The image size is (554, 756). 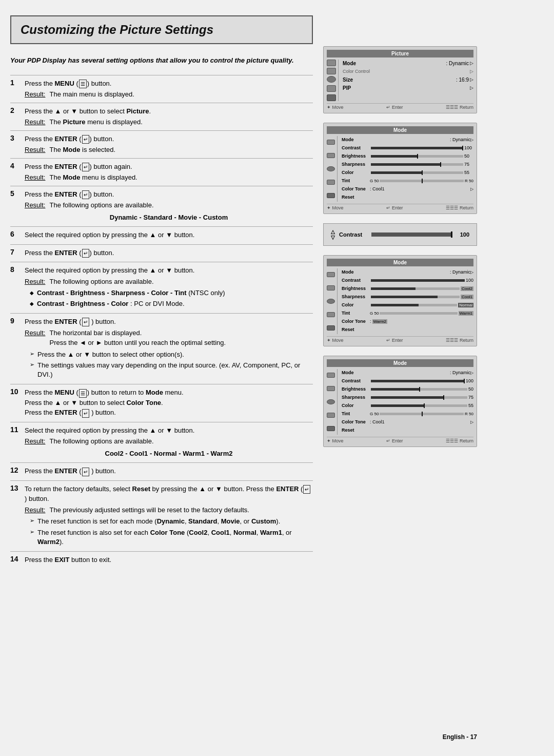 I want to click on list-item: Contrast - Brightness - Color : PC or DV…, so click(x=171, y=304).